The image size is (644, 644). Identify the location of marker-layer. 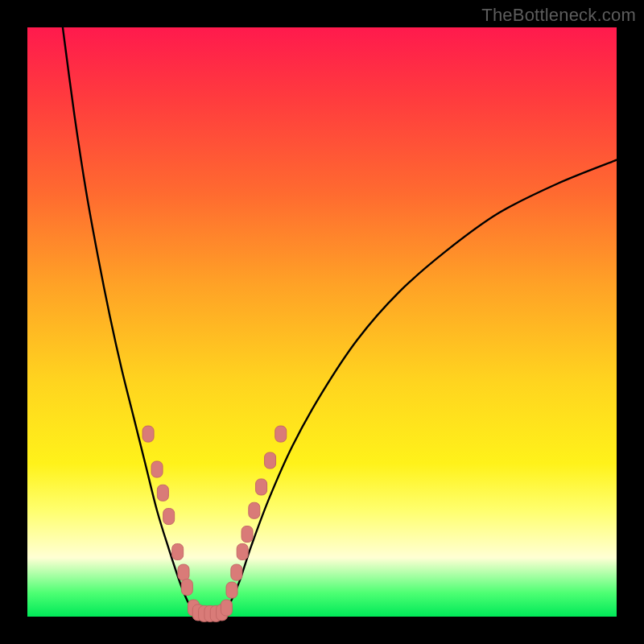
(214, 523).